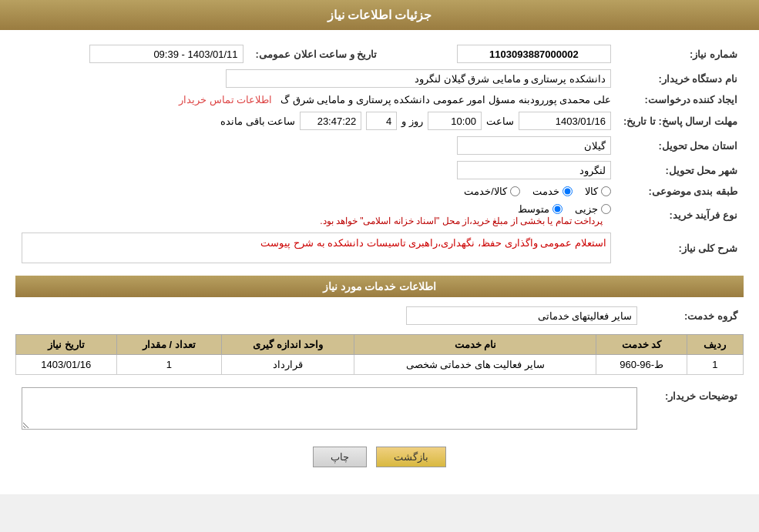 This screenshot has height=532, width=759. I want to click on deadline-time-label: ساعت, so click(500, 122).